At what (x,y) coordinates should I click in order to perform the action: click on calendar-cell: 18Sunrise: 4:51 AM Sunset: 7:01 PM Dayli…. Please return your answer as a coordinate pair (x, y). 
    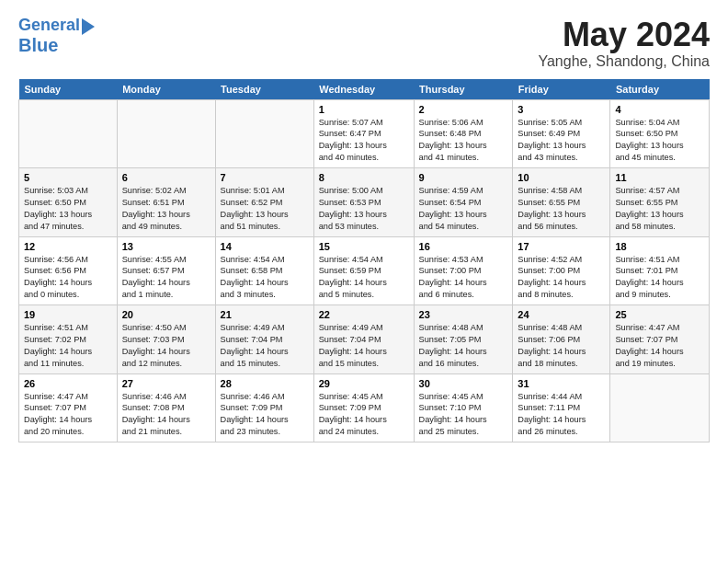
    Looking at the image, I should click on (660, 270).